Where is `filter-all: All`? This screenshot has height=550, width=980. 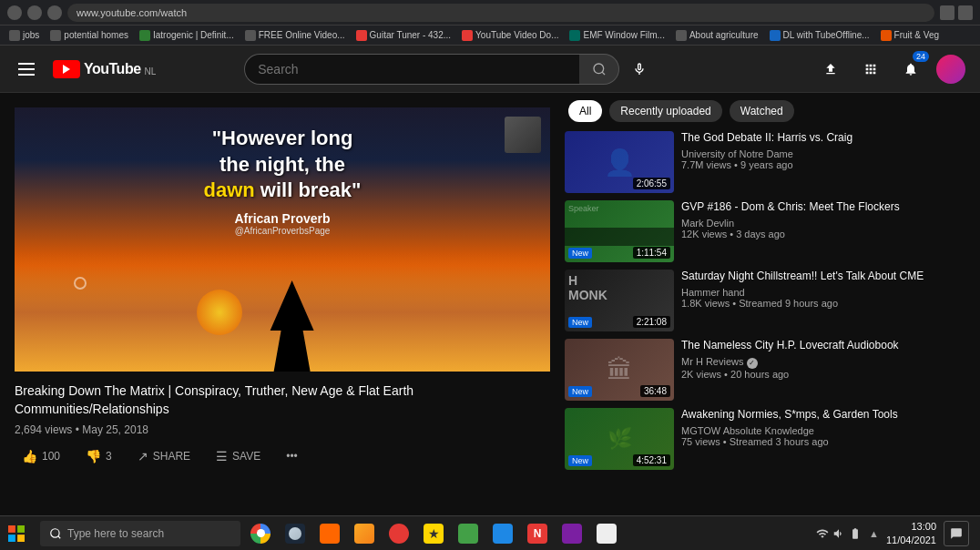
filter-all: All is located at coordinates (585, 111).